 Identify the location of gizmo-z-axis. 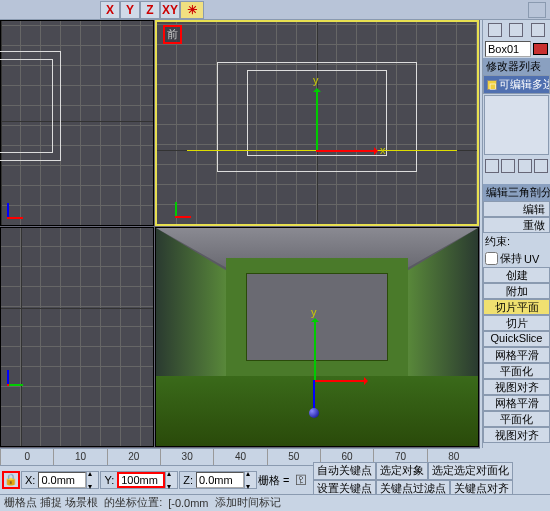
(314, 395).